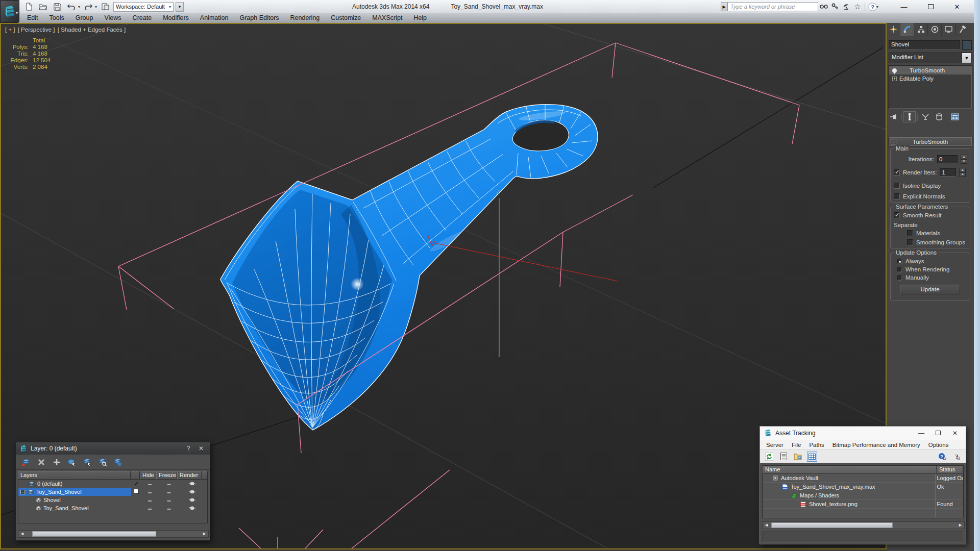 This screenshot has height=551, width=980. Describe the element at coordinates (113, 534) in the screenshot. I see `layer-horizontal-scrollbar: ◄ ►` at that location.